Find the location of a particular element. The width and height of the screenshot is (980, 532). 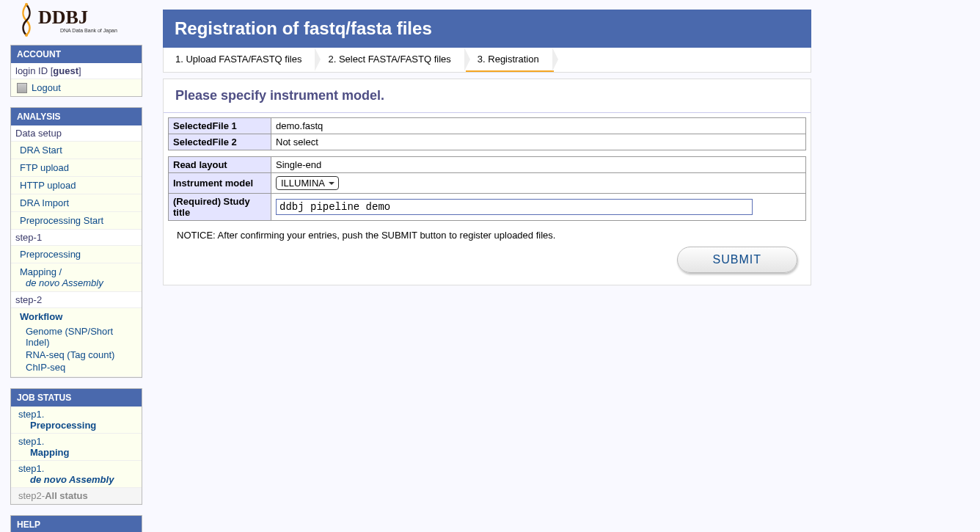

study-title-label: (Required) Study title is located at coordinates (220, 207).